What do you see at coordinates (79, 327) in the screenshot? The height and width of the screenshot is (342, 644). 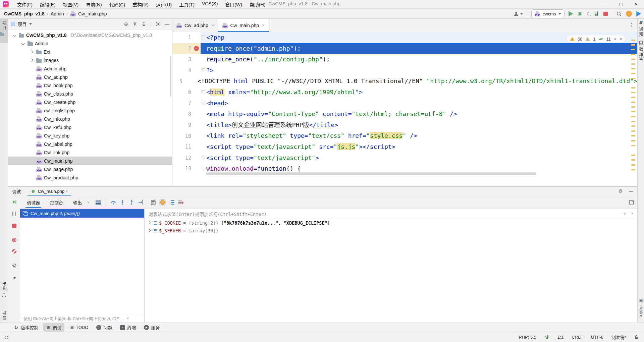 I see `toolwindow-todo: TODO` at bounding box center [79, 327].